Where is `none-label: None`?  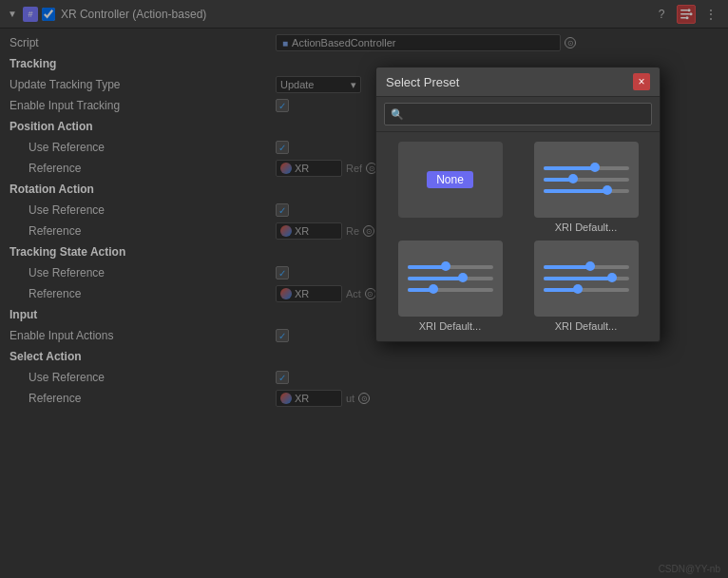 none-label: None is located at coordinates (450, 180).